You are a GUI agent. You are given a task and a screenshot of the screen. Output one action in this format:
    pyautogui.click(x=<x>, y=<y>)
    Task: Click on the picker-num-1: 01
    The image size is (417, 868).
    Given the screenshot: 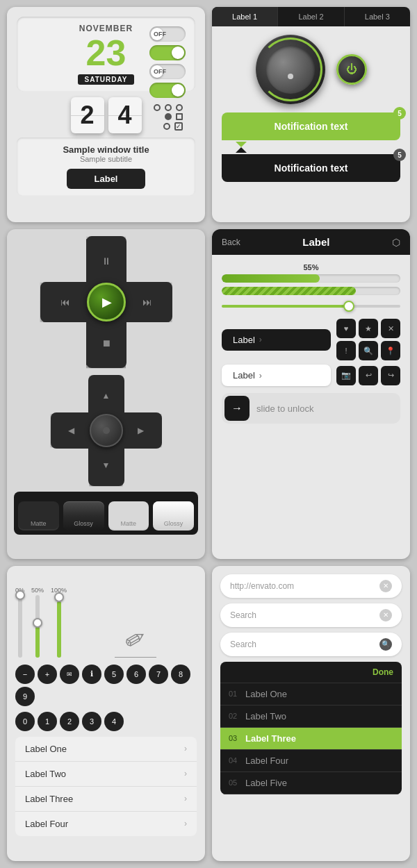 What is the action you would take?
    pyautogui.click(x=237, y=694)
    